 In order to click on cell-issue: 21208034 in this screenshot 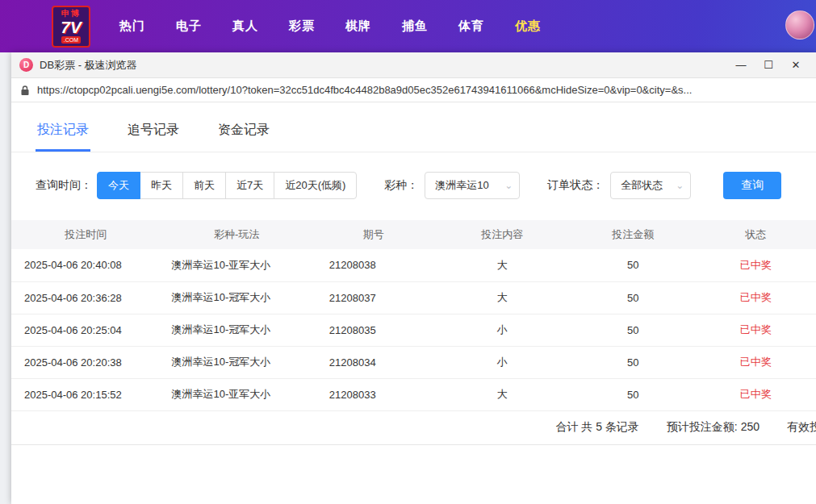, I will do `click(374, 362)`.